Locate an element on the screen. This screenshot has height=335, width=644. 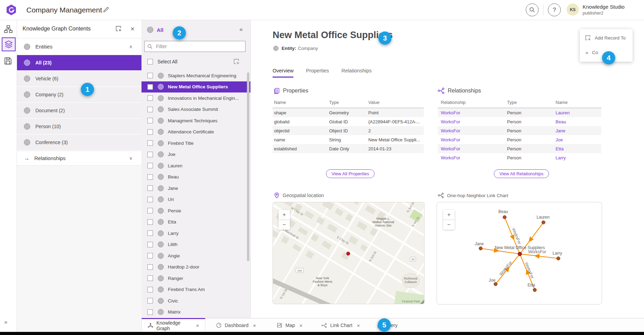
list-item: Attendance Certificate is located at coordinates (196, 132).